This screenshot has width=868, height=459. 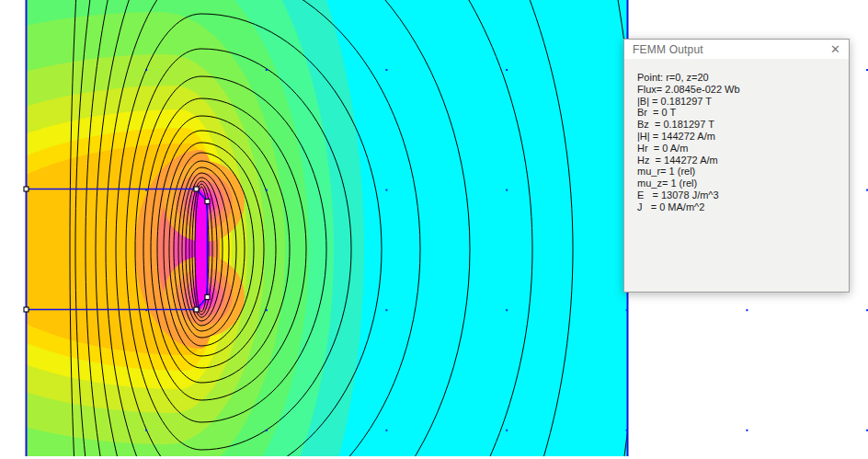 What do you see at coordinates (743, 195) in the screenshot?
I see `output-line-e: E = 13078 J/m^3` at bounding box center [743, 195].